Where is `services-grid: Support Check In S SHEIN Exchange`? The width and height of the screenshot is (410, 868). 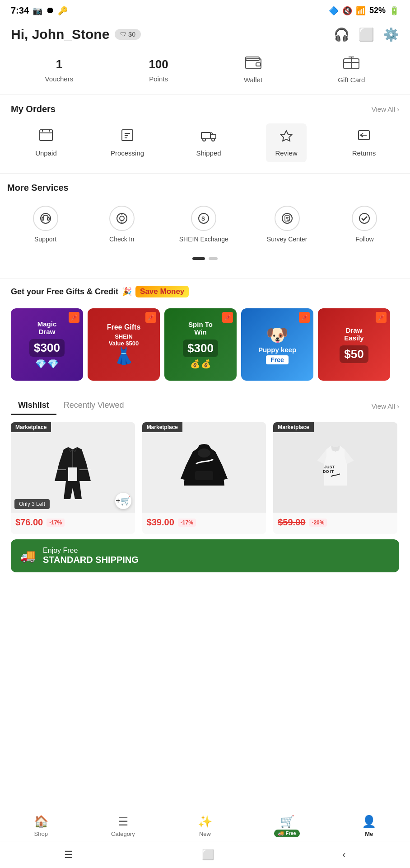 services-grid: Support Check In S SHEIN Exchange is located at coordinates (205, 226).